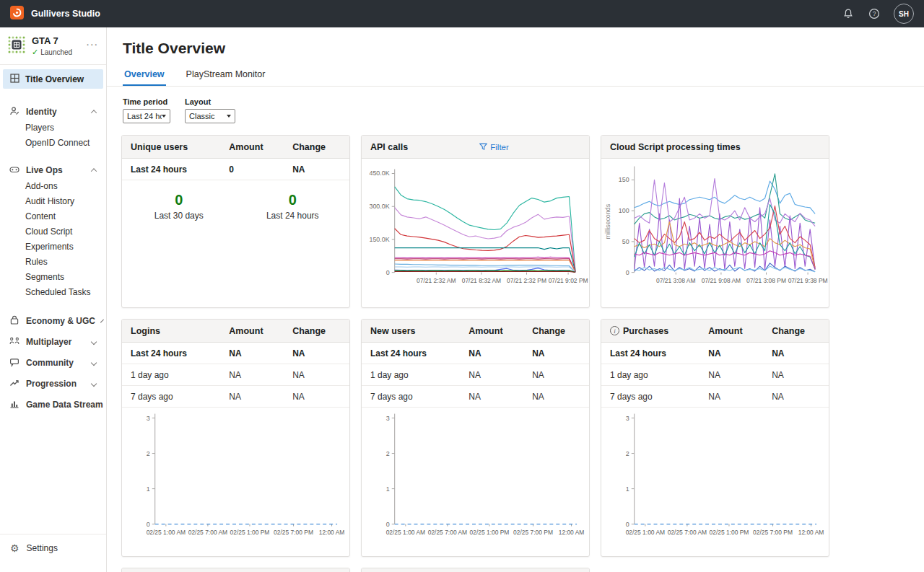 This screenshot has height=572, width=924. What do you see at coordinates (180, 331) in the screenshot?
I see `card-title: Logins` at bounding box center [180, 331].